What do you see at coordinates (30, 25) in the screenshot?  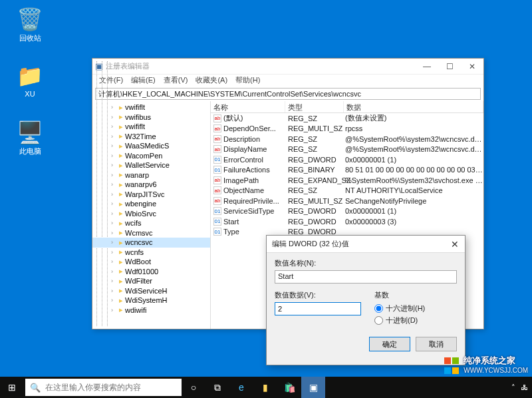 I see `desktop-icon-recyclebin: 🗑️ 回收站` at bounding box center [30, 25].